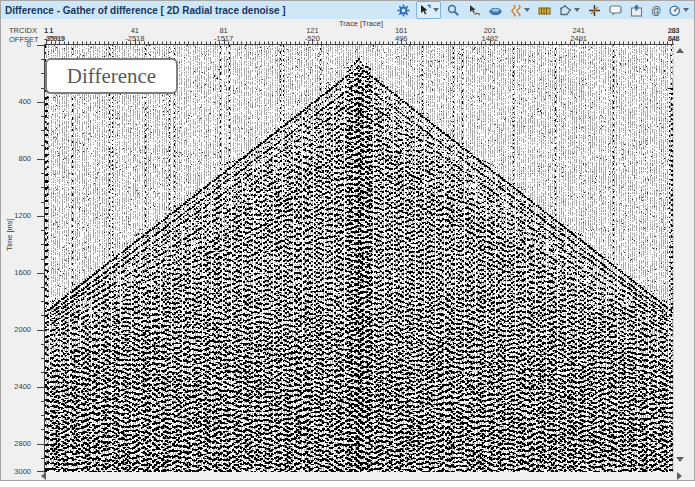  What do you see at coordinates (144, 10) in the screenshot?
I see `window-title: Difference - Gather of difference [ 2D R…` at bounding box center [144, 10].